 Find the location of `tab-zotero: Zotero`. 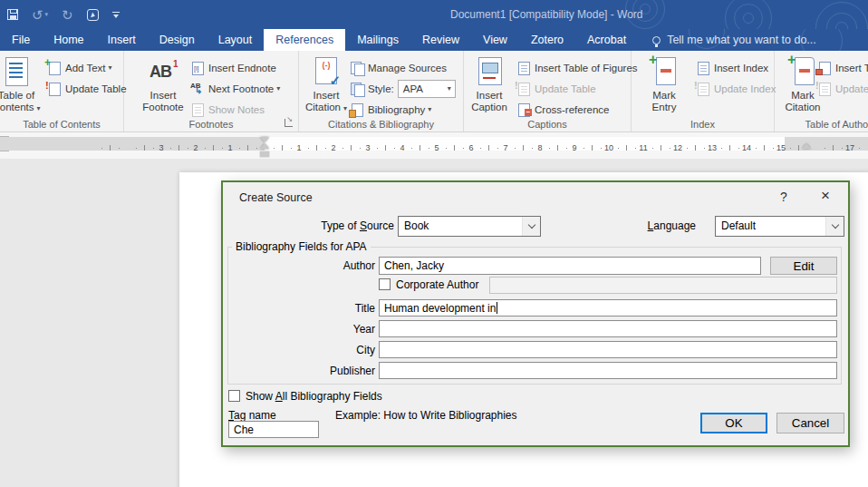

tab-zotero: Zotero is located at coordinates (547, 40).